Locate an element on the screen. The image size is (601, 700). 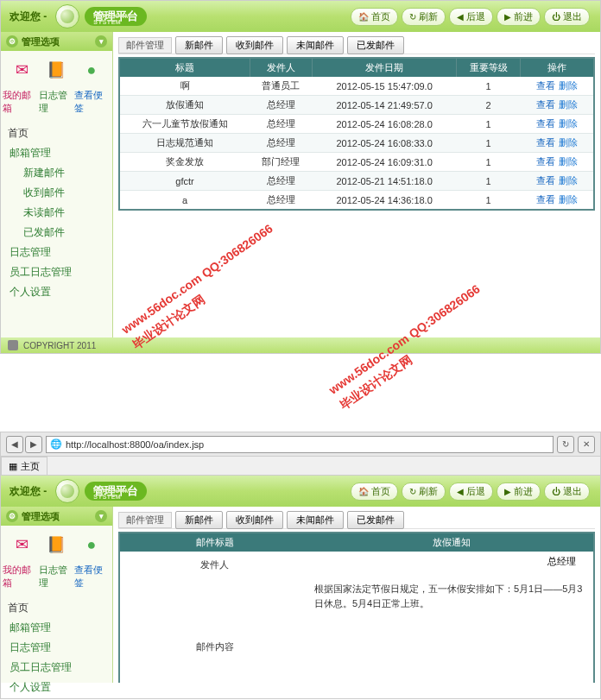
table-row: 六一儿童节放假通知总经理2012-05-24 16:08:28.01查看删除 is located at coordinates (357, 124).